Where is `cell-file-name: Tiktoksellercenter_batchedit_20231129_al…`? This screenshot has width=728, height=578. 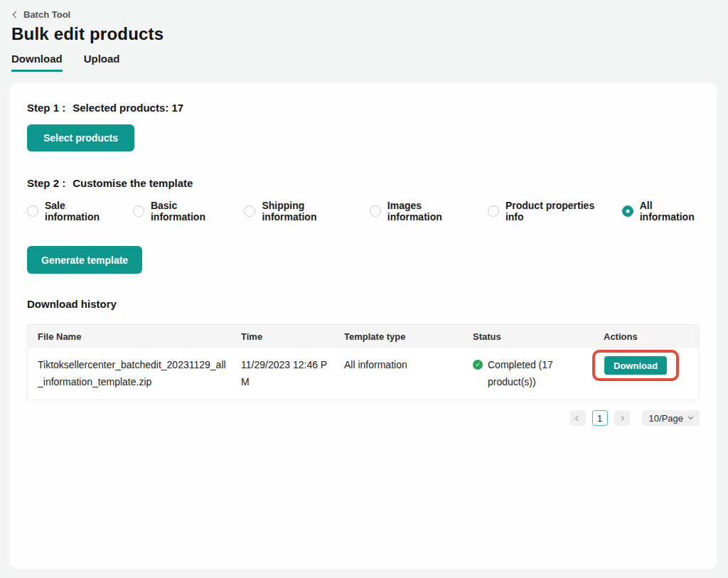
cell-file-name: Tiktoksellercenter_batchedit_20231129_al… is located at coordinates (139, 374).